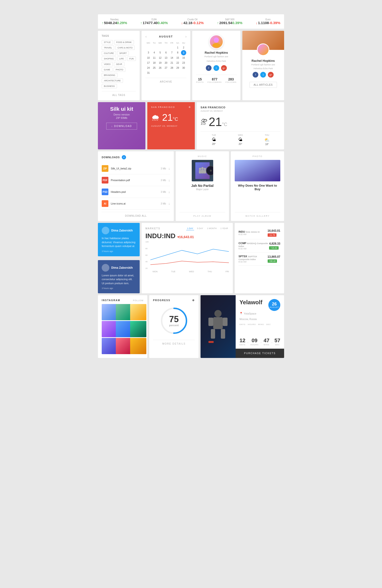  I want to click on tag-item: SPORT, so click(123, 53).